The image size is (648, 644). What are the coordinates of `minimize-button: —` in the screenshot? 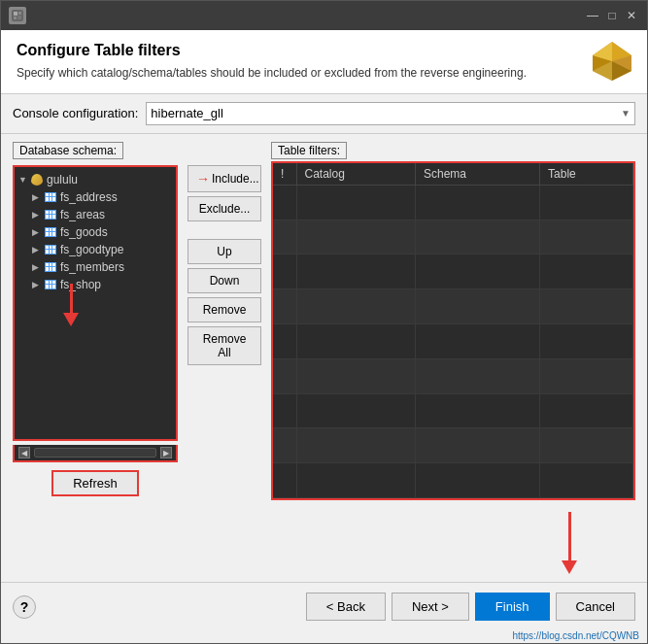 It's located at (593, 16).